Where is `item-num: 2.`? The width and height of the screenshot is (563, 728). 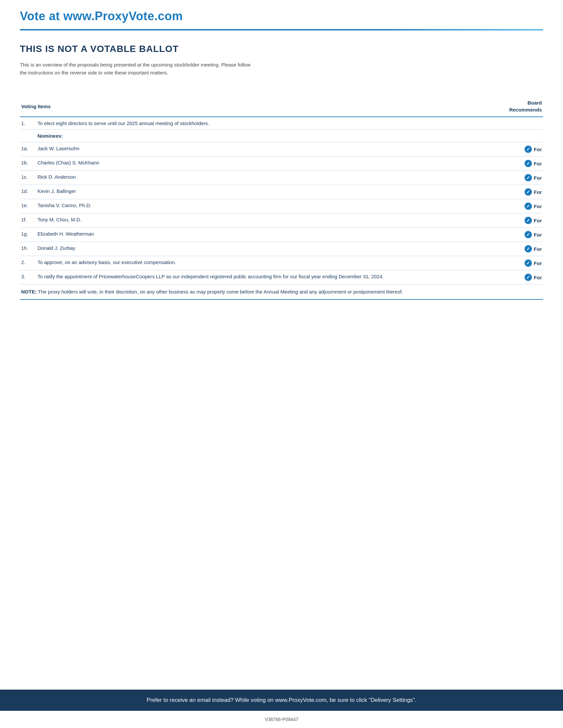 item-num: 2. is located at coordinates (28, 263).